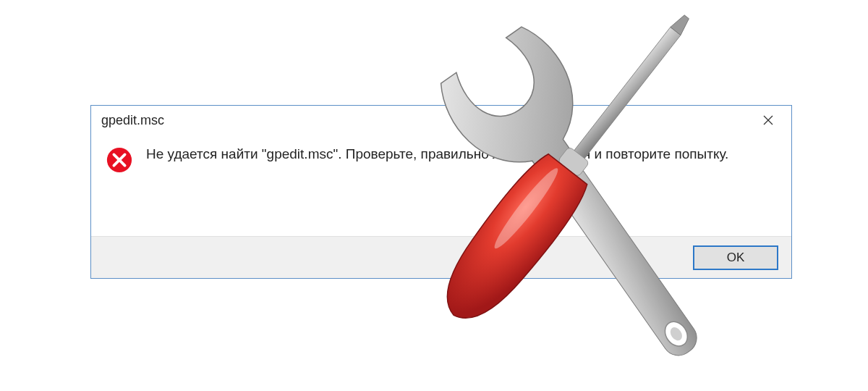  Describe the element at coordinates (736, 258) in the screenshot. I see `ok-button-label: OK` at that location.